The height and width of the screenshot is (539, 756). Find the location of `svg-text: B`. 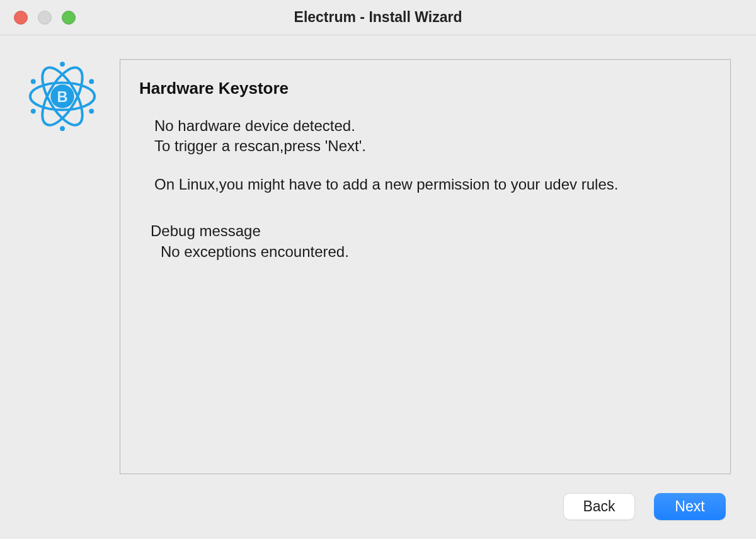

svg-text: B is located at coordinates (62, 97).